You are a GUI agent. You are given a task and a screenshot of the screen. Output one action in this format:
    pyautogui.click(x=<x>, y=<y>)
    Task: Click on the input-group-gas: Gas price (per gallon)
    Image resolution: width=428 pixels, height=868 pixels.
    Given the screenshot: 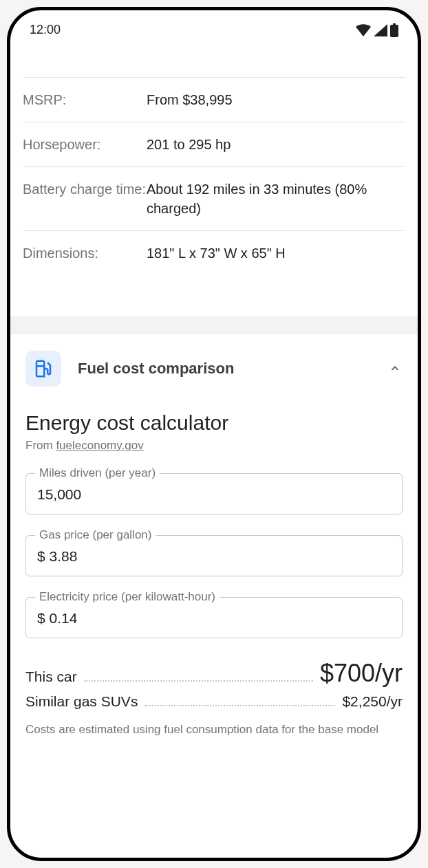 What is the action you would take?
    pyautogui.click(x=214, y=556)
    